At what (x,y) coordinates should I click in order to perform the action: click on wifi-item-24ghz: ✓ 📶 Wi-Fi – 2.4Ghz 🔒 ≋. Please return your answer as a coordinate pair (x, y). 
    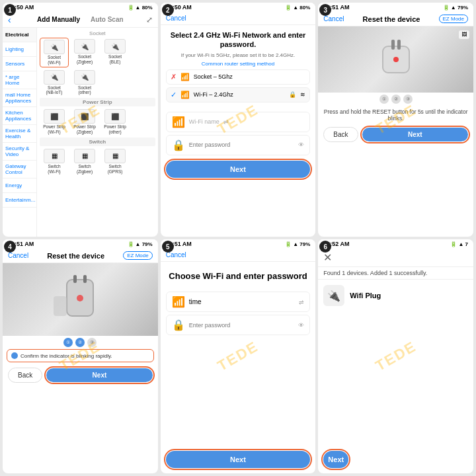
    Looking at the image, I should click on (238, 95).